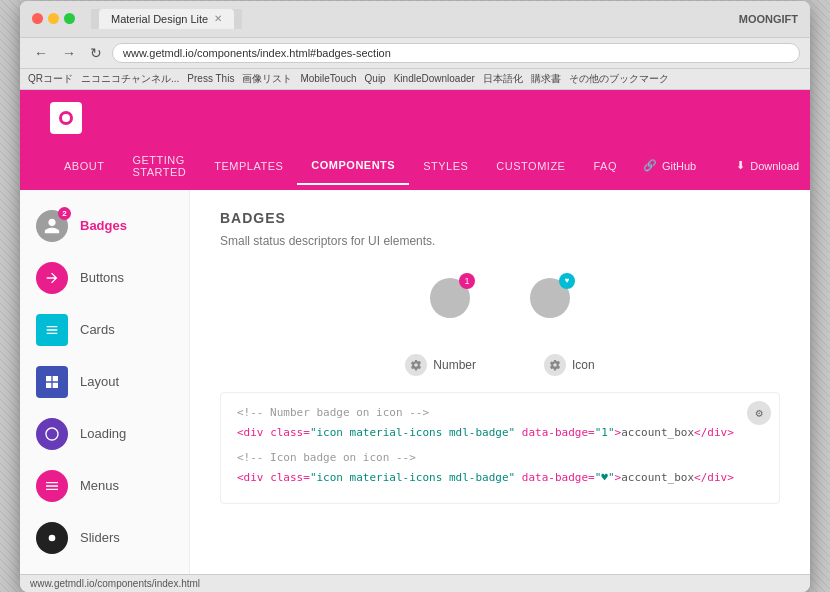 The image size is (830, 592). What do you see at coordinates (500, 458) in the screenshot?
I see `code-comment-2: <!-- Icon badge on icon -->` at bounding box center [500, 458].